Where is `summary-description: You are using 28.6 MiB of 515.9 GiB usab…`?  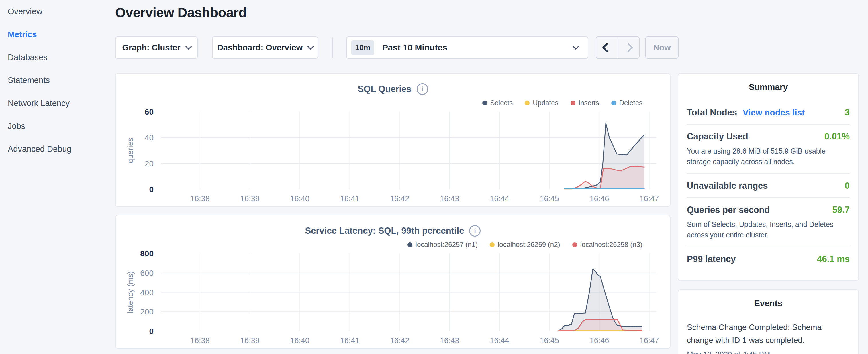 summary-description: You are using 28.6 MiB of 515.9 GiB usab… is located at coordinates (768, 156).